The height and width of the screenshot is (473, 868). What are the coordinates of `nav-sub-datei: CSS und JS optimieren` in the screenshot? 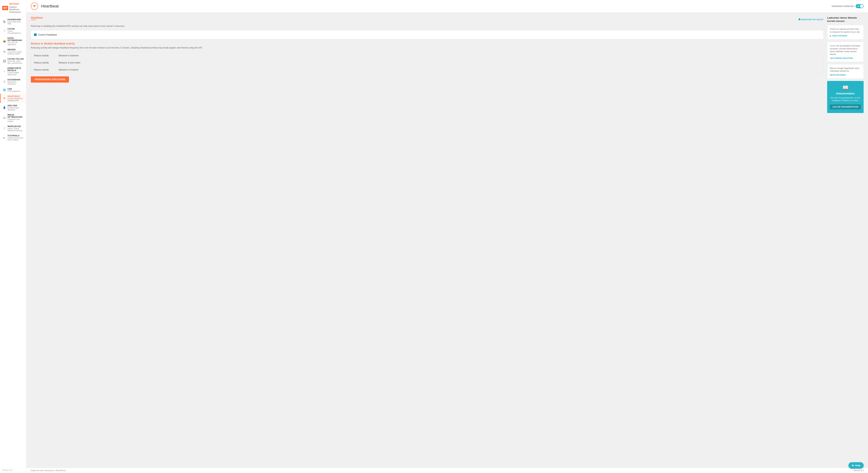 It's located at (16, 43).